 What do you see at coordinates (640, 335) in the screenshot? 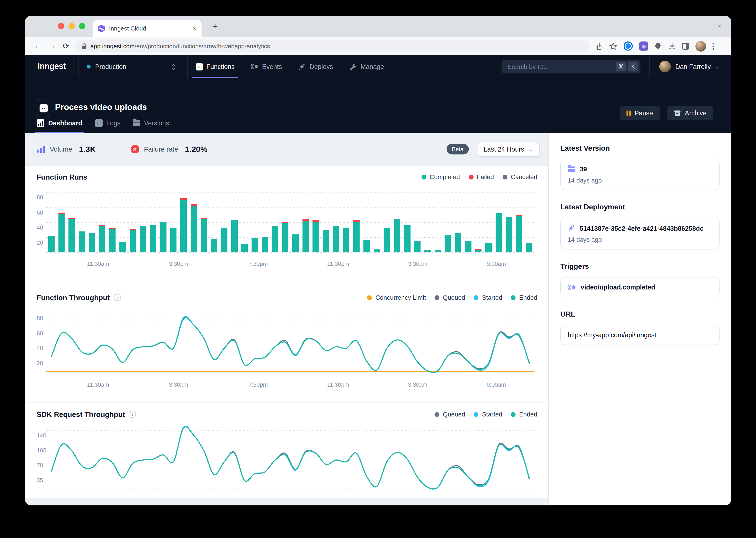
I see `url-card: https://my-app.com/api/inngest` at bounding box center [640, 335].